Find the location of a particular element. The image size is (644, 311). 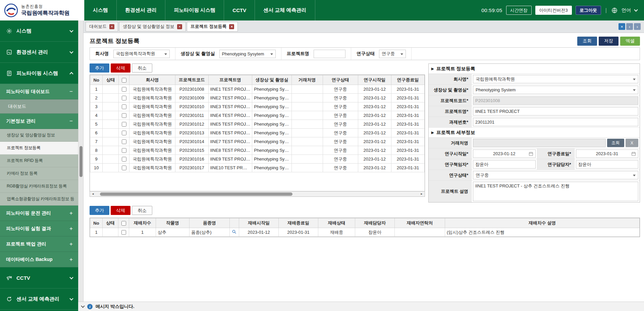

end-date-input: 2023-01-31 is located at coordinates (607, 154).